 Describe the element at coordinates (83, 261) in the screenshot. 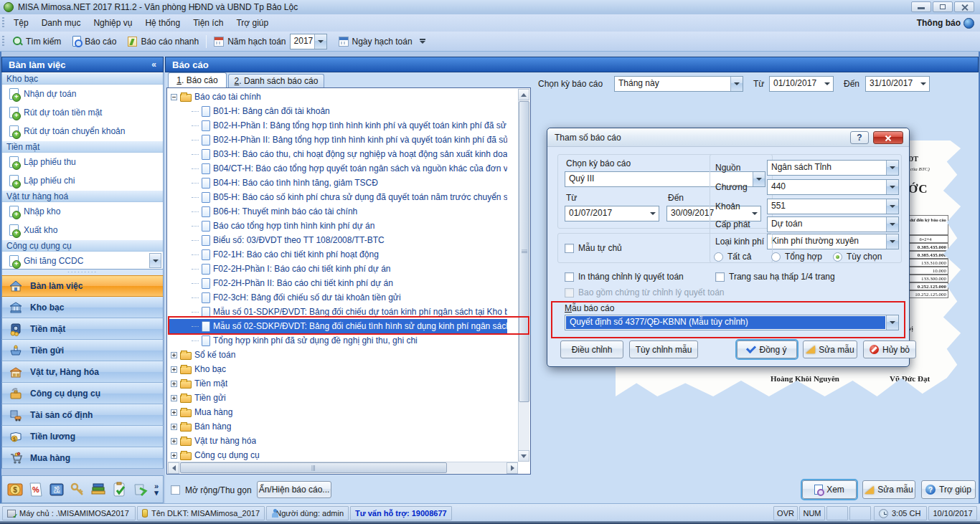

I see `sidebar-item-ghi-tang-ccdc: Ghi tăng CCDC` at that location.